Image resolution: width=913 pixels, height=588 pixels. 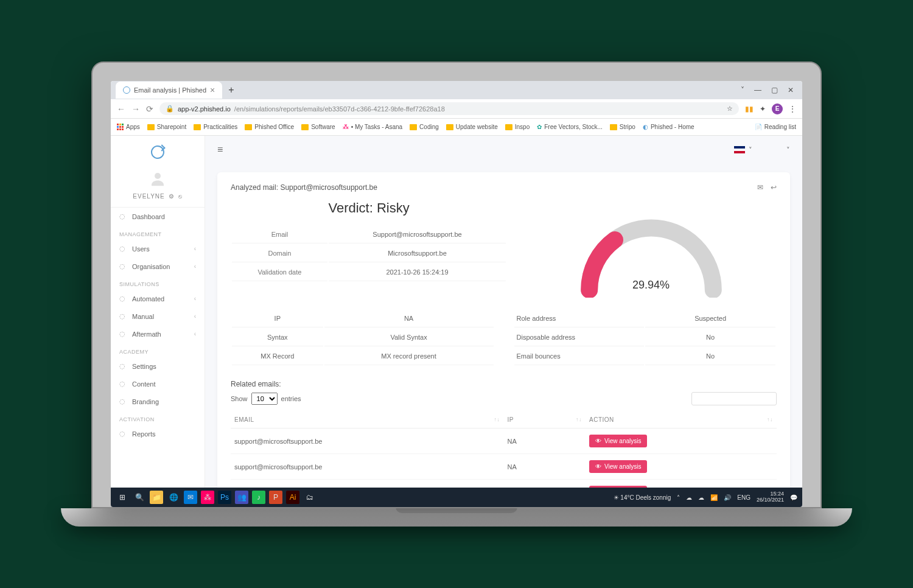 I want to click on reload-icon: ⟳, so click(x=150, y=109).